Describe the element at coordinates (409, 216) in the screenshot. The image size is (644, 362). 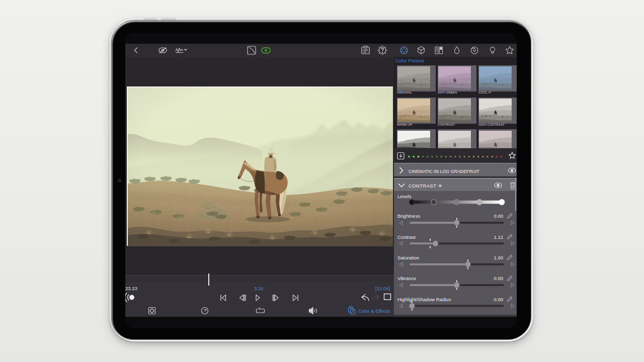
I see `svg-text: Brightness` at that location.